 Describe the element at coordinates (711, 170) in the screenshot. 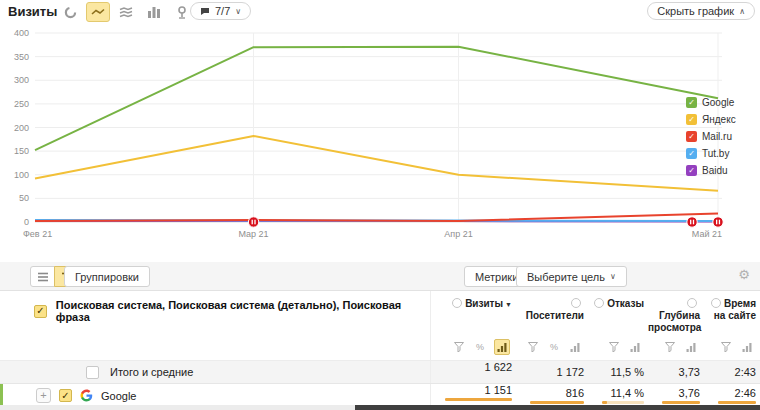

I see `legend-item-baidu: Baidu` at that location.